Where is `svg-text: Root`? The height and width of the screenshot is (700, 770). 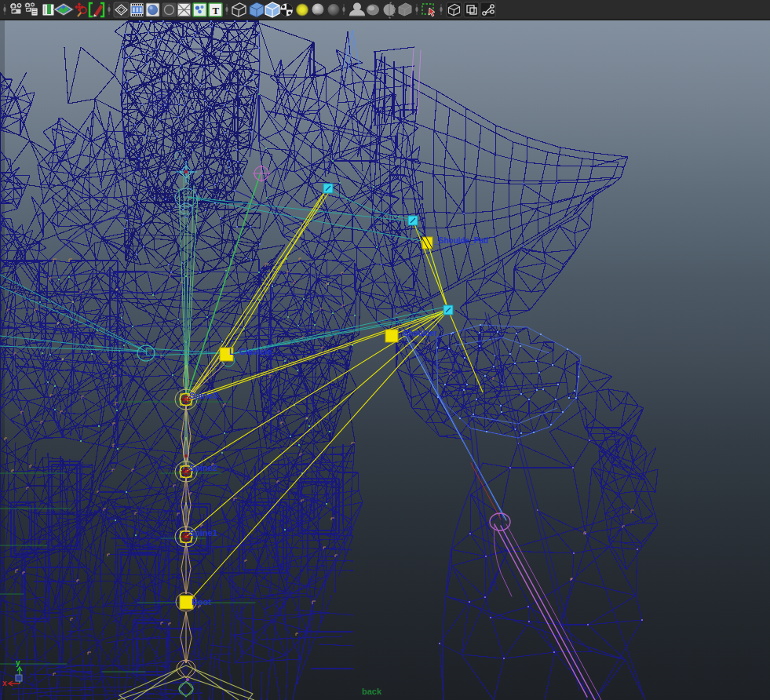 svg-text: Root is located at coordinates (201, 602).